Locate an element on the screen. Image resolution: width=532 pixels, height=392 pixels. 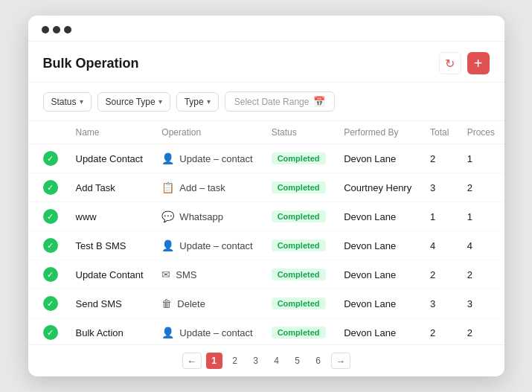
table-row: ✓ Bulk Action 👤 Update – contact Complet… is located at coordinates (266, 332).